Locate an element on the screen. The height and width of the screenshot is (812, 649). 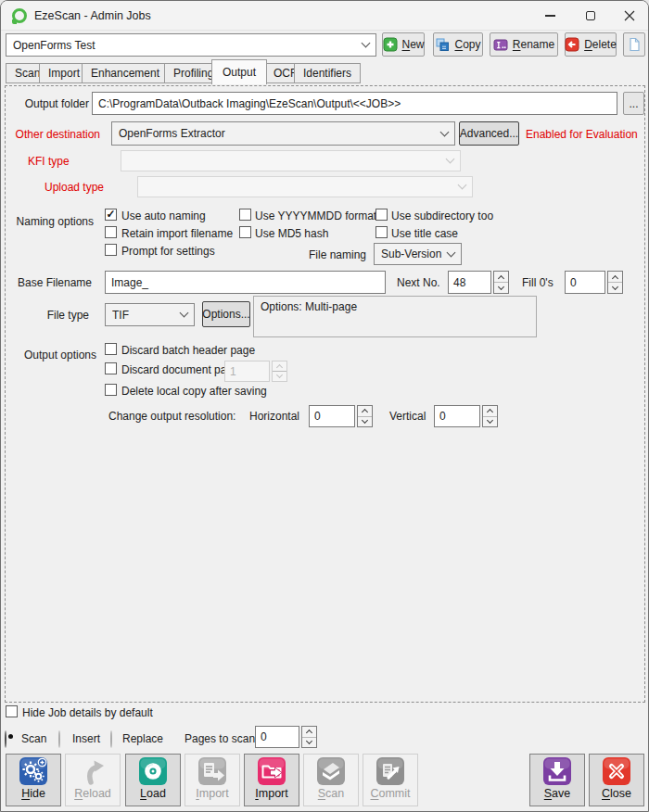
checkbox-retain-import-filename is located at coordinates (111, 232).